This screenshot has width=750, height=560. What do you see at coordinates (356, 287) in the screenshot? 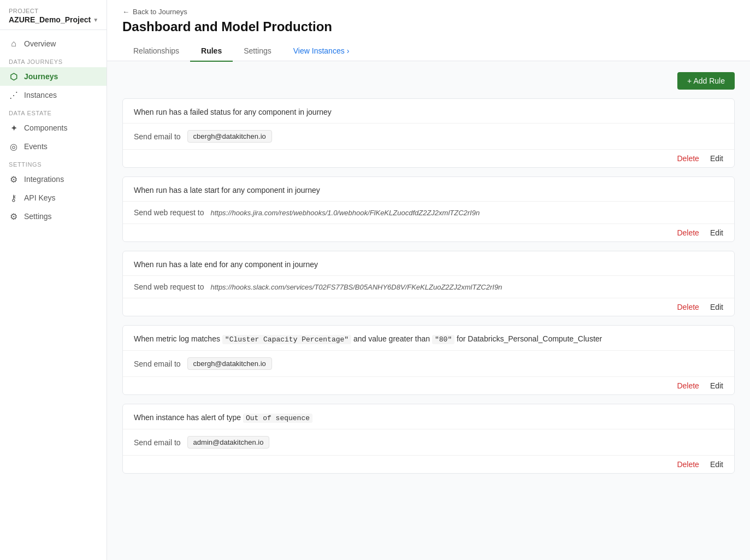
I see `rule-action-url-3: https://hooks.slack.com/services/T02FS77…` at bounding box center [356, 287].